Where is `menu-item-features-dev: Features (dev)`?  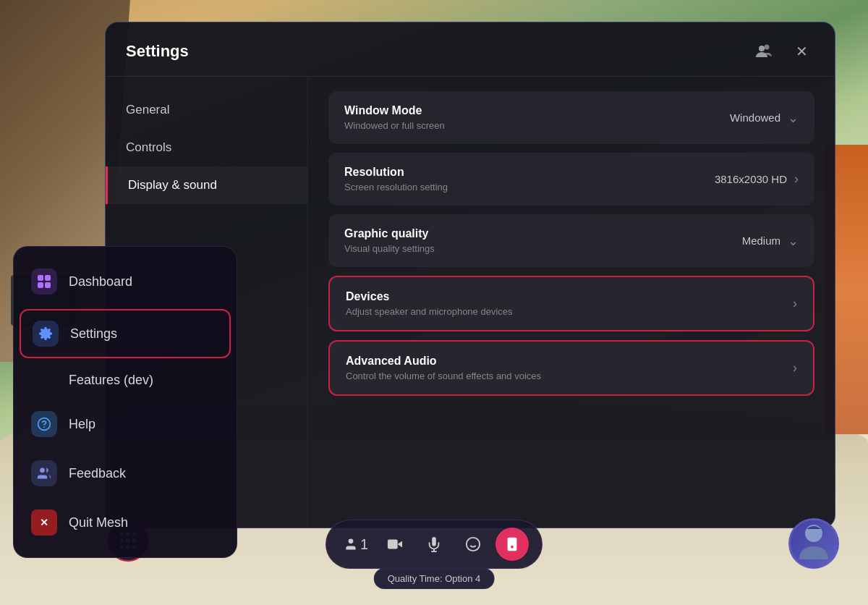
menu-item-features-dev: Features (dev) is located at coordinates (125, 381).